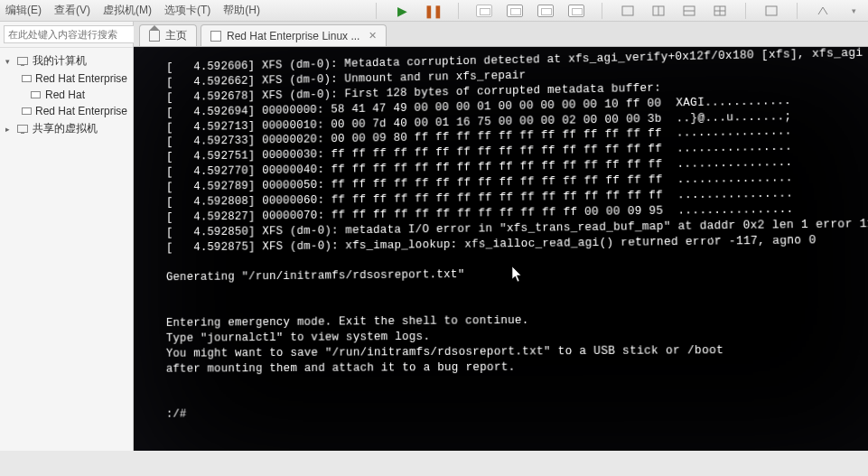 This screenshot has height=476, width=868. What do you see at coordinates (372, 36) in the screenshot?
I see `tab-close-icon: ✕` at bounding box center [372, 36].